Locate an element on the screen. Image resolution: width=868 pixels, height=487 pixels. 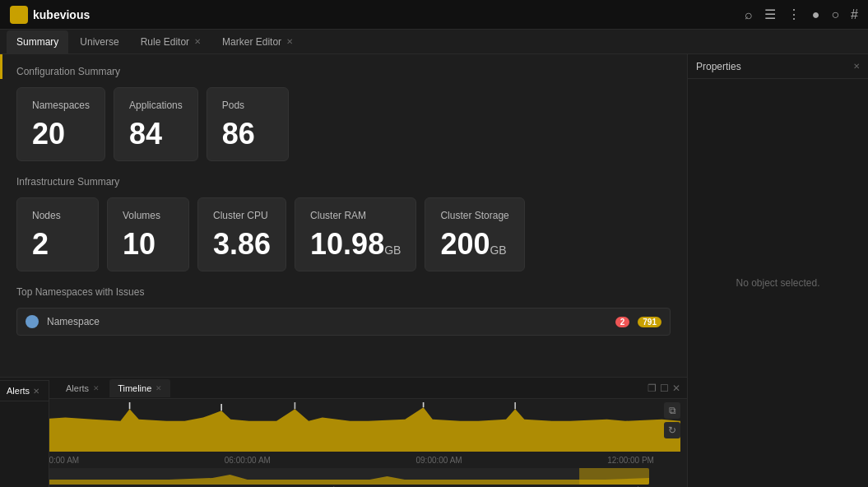
hash-icon: # is located at coordinates (854, 15).